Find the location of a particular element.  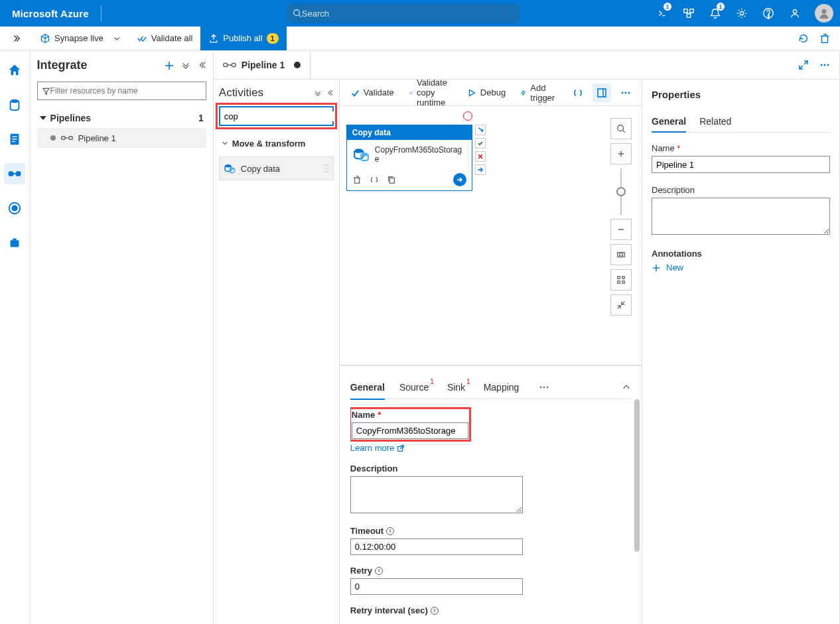

activity-group-move-transform: Move & transform is located at coordinates (276, 143).